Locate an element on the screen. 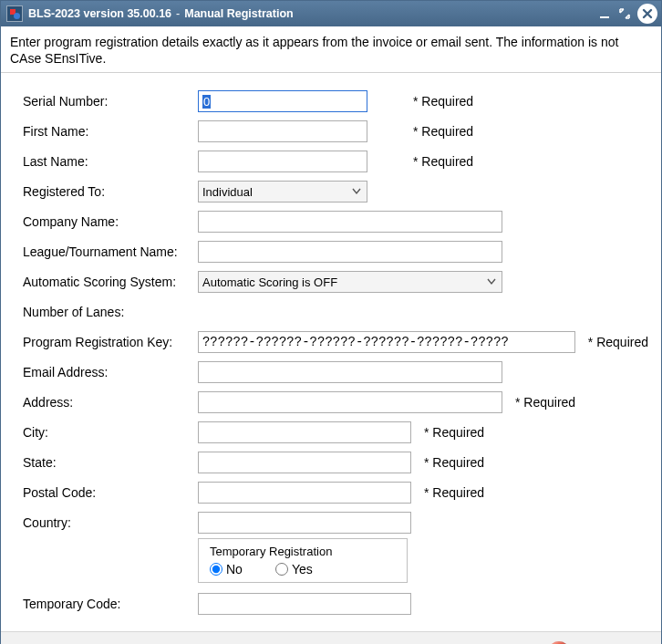 The height and width of the screenshot is (644, 662). country-field is located at coordinates (305, 523).